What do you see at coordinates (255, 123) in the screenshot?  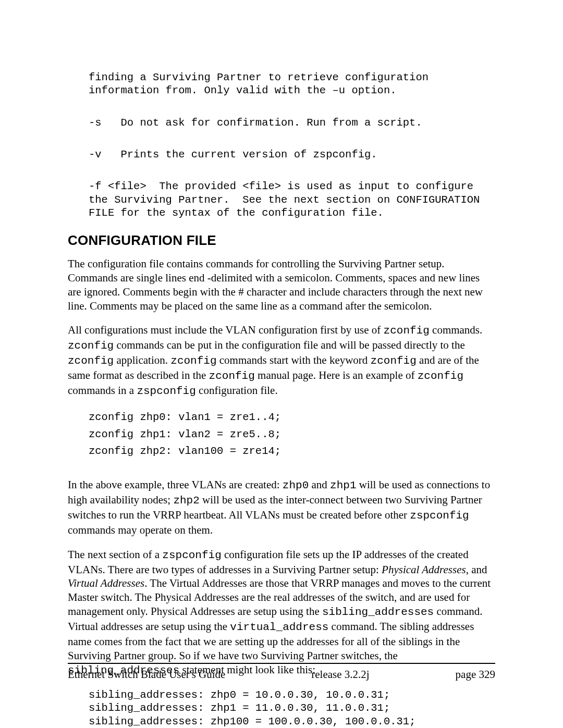 I see `opt-line: -s Do not ask for confirmation. Run from…` at bounding box center [255, 123].